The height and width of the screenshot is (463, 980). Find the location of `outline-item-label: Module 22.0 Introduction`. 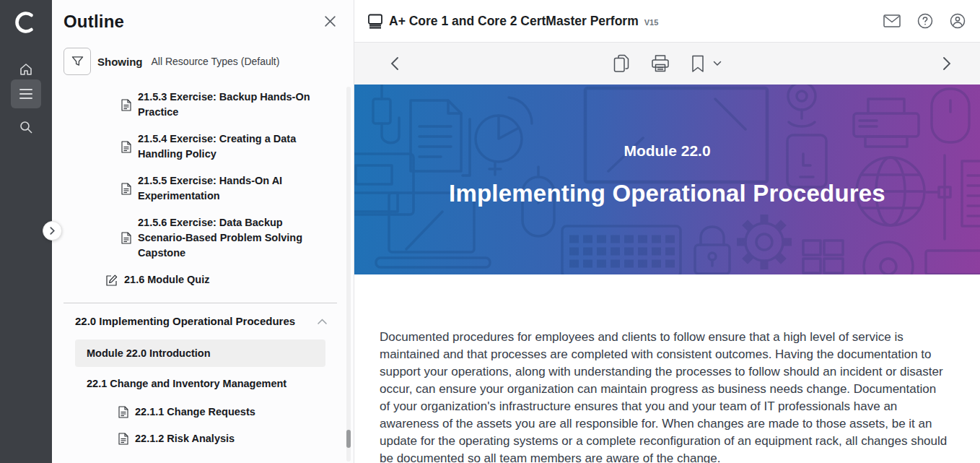

outline-item-label: Module 22.0 Introduction is located at coordinates (149, 353).